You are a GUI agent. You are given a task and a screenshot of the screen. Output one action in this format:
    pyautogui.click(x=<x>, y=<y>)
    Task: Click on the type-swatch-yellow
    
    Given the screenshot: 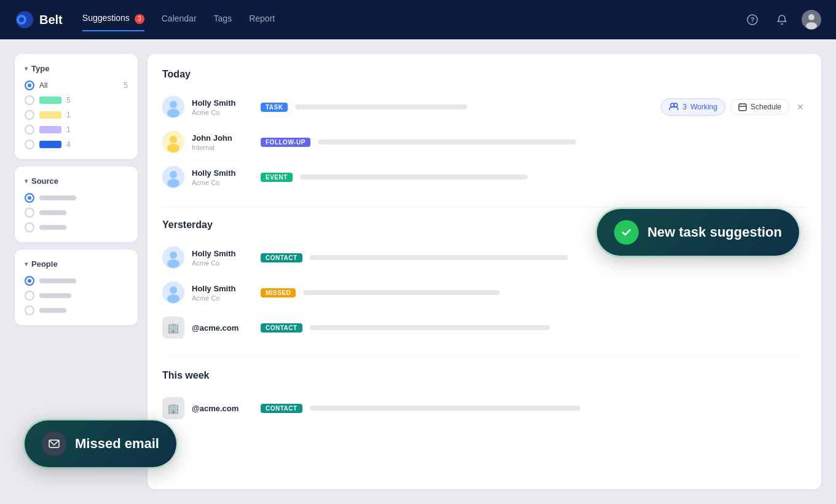 What is the action you would take?
    pyautogui.click(x=50, y=115)
    